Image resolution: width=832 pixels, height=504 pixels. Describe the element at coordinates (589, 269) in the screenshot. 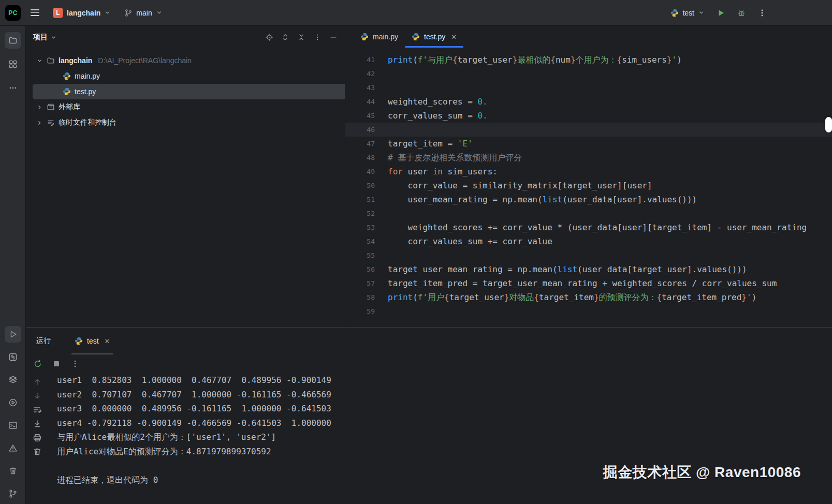

I see `code-line: 56target_user_mean_rating = np.mean(list…` at that location.